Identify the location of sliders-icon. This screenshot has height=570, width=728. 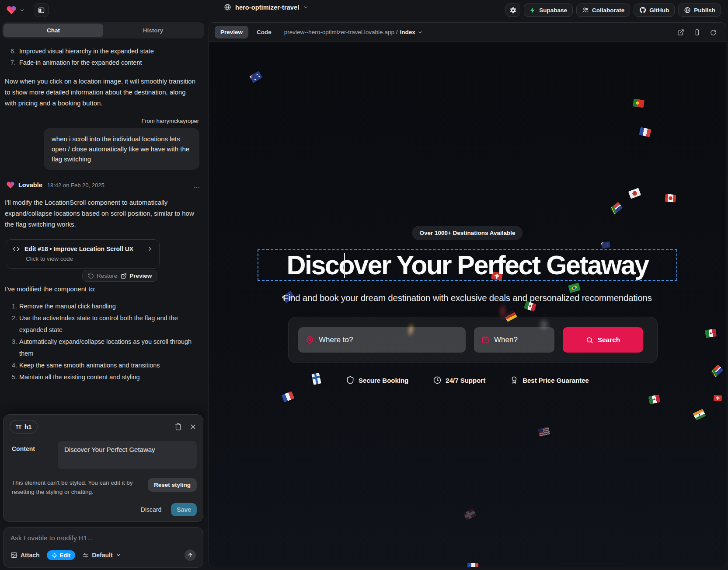
(86, 556).